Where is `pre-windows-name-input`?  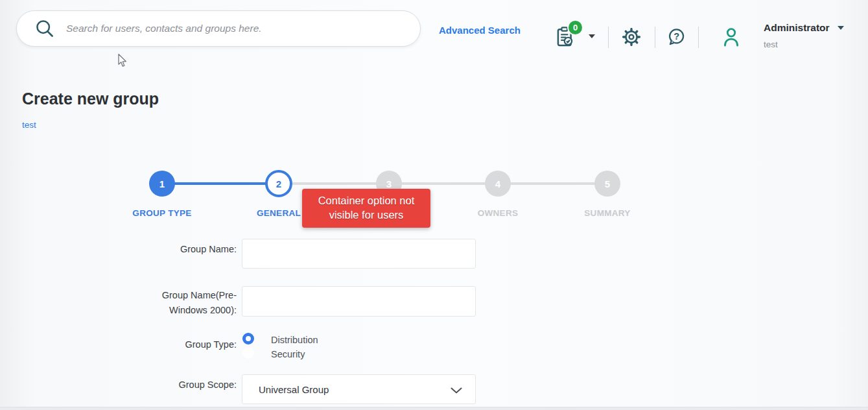
pre-windows-name-input is located at coordinates (359, 301).